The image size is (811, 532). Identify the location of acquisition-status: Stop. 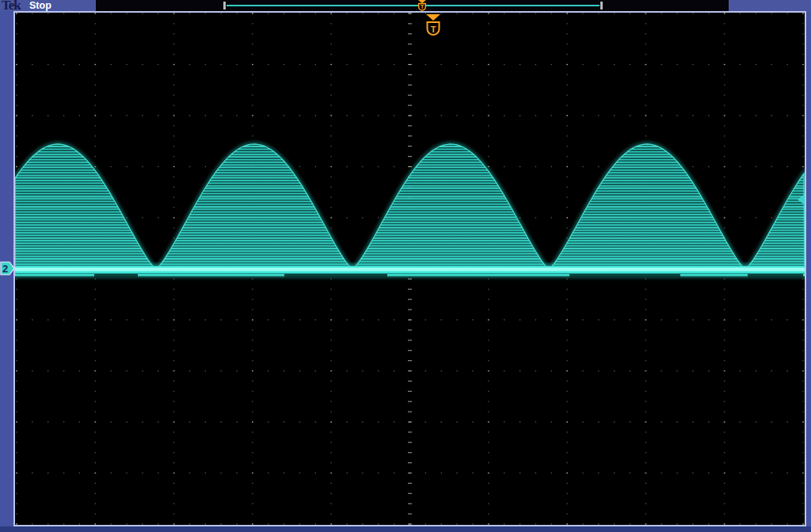
(40, 6).